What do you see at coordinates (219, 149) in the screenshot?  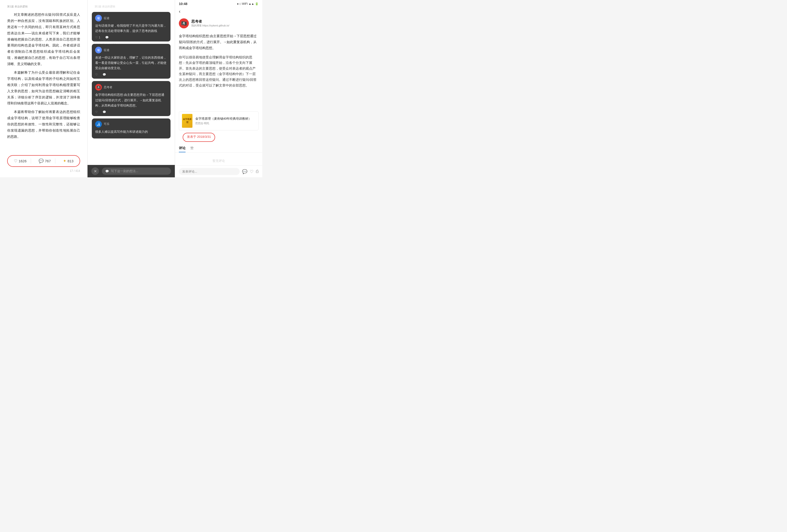 I see `tabs-row: 评论 赞` at bounding box center [219, 149].